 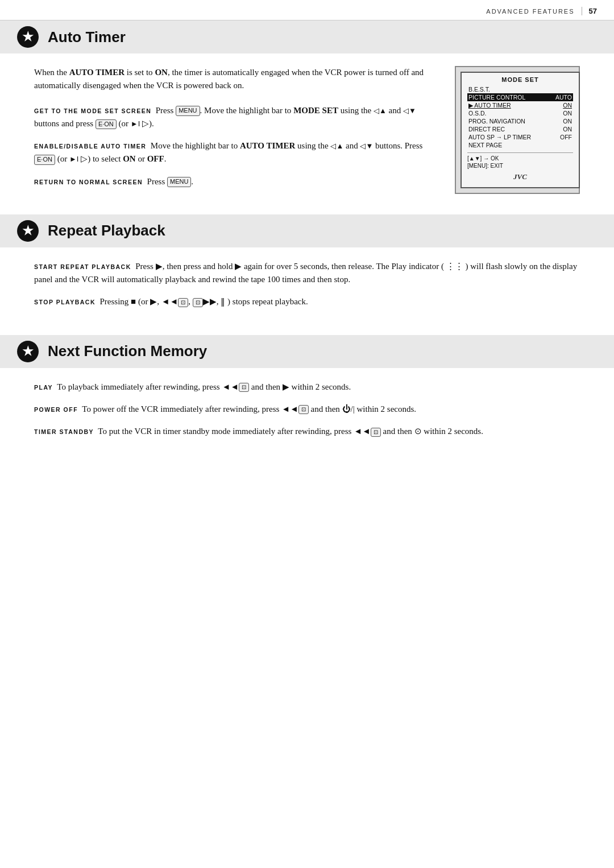 What do you see at coordinates (307, 10) in the screenshot?
I see `page-header: ADVANCED FEATURES 57` at bounding box center [307, 10].